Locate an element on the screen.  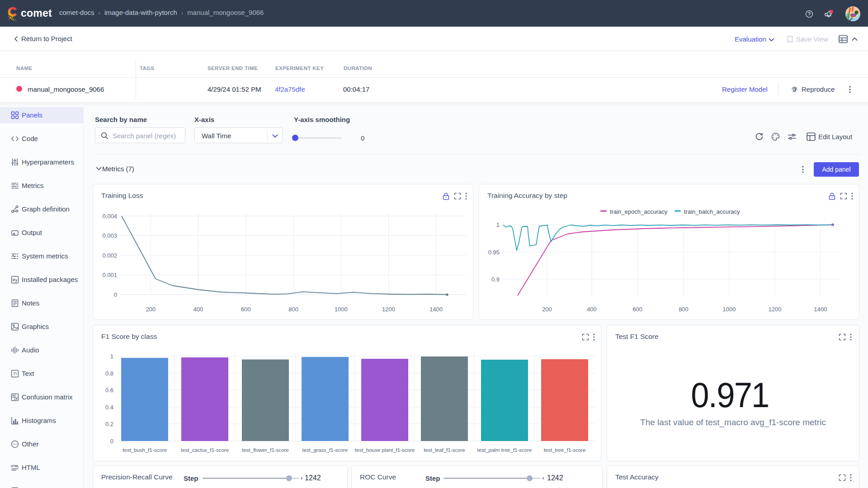
svg-text: test_bush_f1-score is located at coordinates (145, 450).